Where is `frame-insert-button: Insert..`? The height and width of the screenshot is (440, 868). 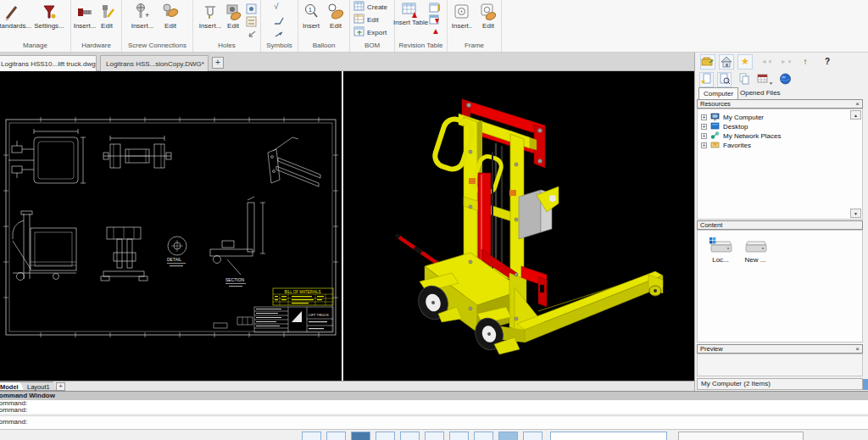 frame-insert-button: Insert.. is located at coordinates (462, 20).